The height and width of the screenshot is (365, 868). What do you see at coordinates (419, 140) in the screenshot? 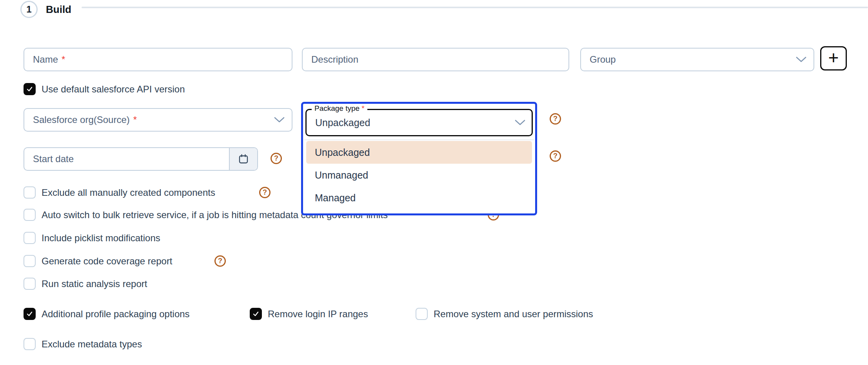
I see `menu-divider` at bounding box center [419, 140].